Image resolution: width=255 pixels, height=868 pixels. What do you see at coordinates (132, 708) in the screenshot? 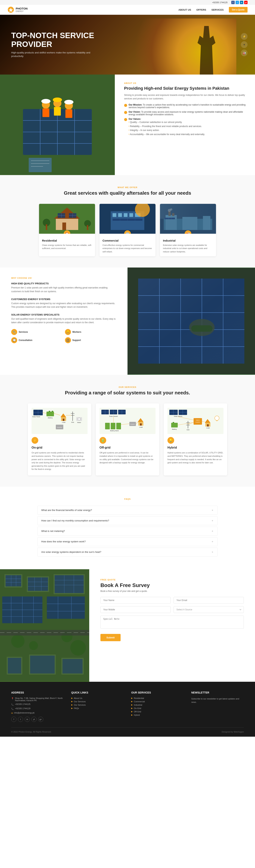
I see `arrow-icon-8: ▶` at bounding box center [132, 708].